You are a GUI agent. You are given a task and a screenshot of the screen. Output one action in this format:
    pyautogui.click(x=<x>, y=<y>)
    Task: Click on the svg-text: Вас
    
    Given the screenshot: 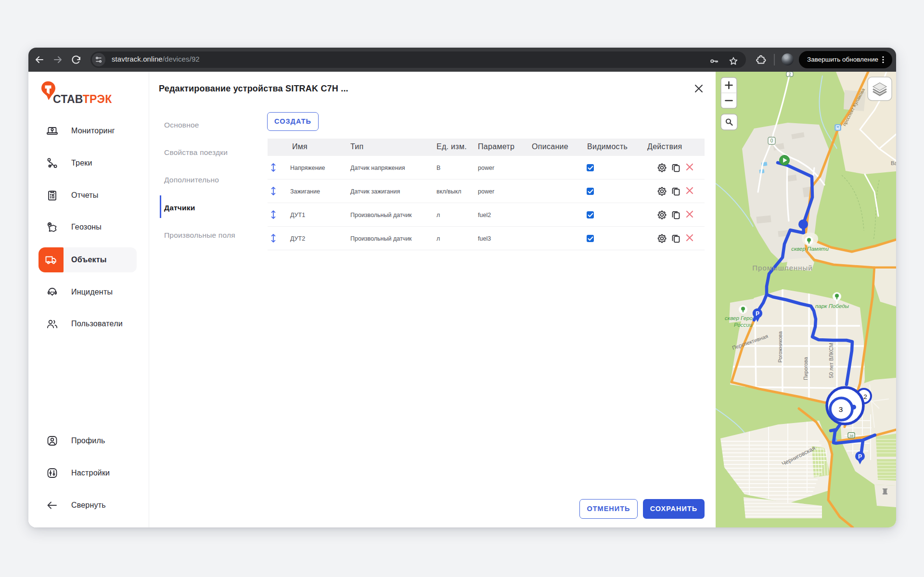 What is the action you would take?
    pyautogui.click(x=893, y=163)
    